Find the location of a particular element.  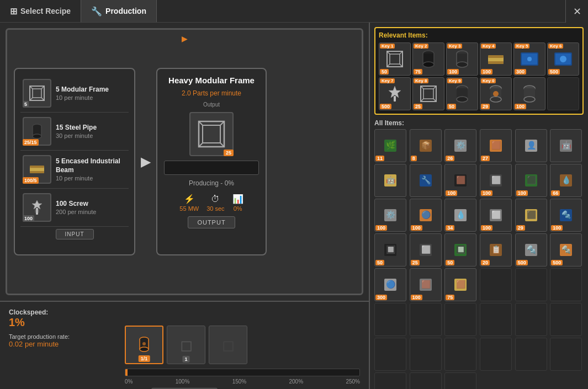

relevant-item-7: Key 7 500 is located at coordinates (395, 94).